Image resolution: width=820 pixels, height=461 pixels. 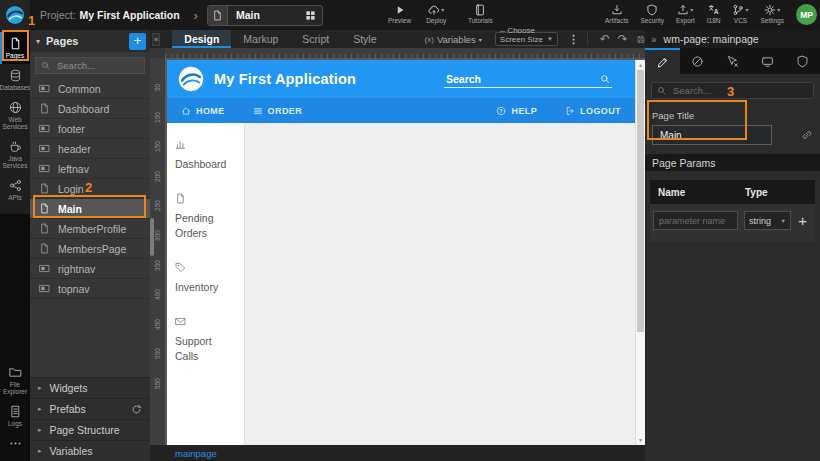 What do you see at coordinates (90, 169) in the screenshot?
I see `page-list-item: leftnav` at bounding box center [90, 169].